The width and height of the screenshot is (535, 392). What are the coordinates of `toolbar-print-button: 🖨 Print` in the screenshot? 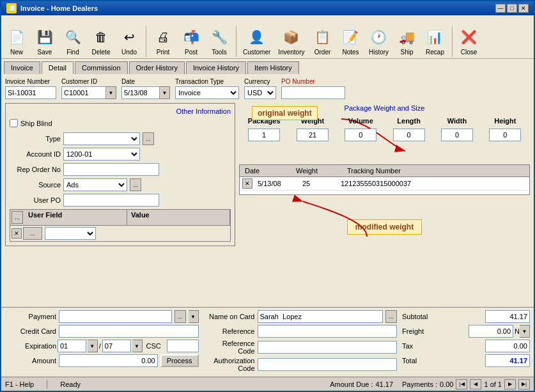 It's located at (163, 41).